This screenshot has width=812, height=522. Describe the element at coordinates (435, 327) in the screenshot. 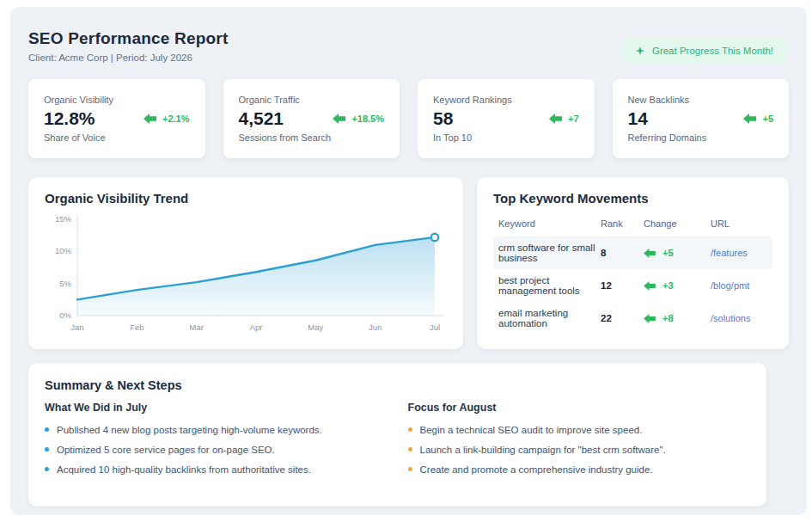

I see `svg-text: Jul` at that location.